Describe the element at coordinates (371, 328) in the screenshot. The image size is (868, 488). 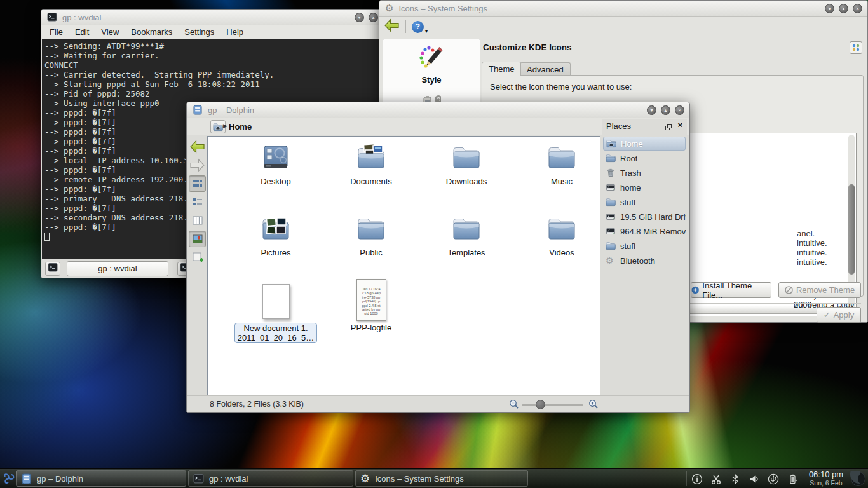
I see `item-label: PPP-logfile` at that location.